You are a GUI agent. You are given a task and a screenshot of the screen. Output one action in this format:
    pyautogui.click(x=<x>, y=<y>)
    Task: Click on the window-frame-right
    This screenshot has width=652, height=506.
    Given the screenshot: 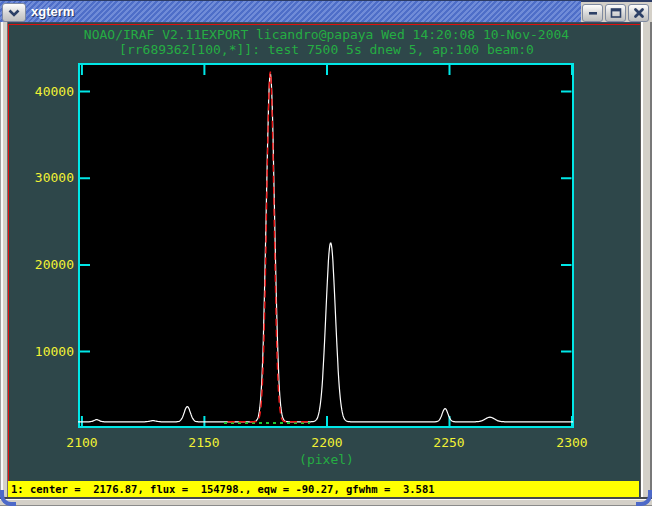 What is the action you would take?
    pyautogui.click(x=646, y=260)
    